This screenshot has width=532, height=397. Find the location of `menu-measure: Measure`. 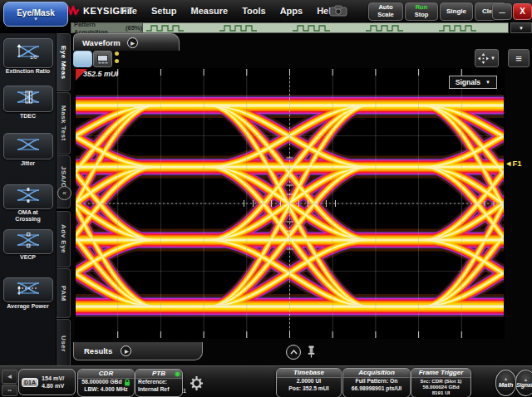

menu-measure: Measure is located at coordinates (209, 11).